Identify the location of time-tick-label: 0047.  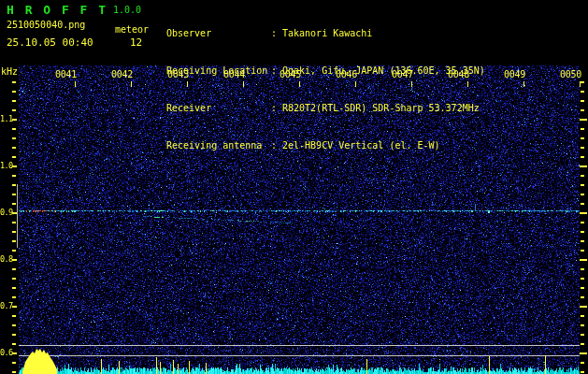
(402, 75).